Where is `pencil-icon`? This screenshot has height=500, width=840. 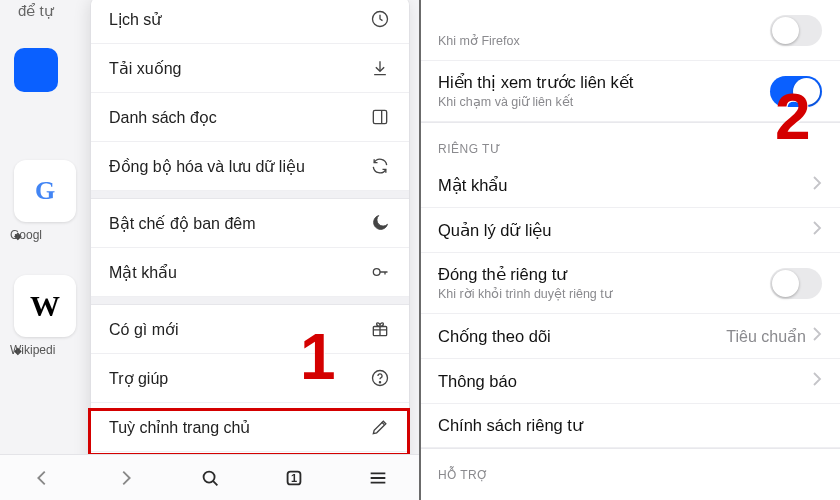 pencil-icon is located at coordinates (380, 427).